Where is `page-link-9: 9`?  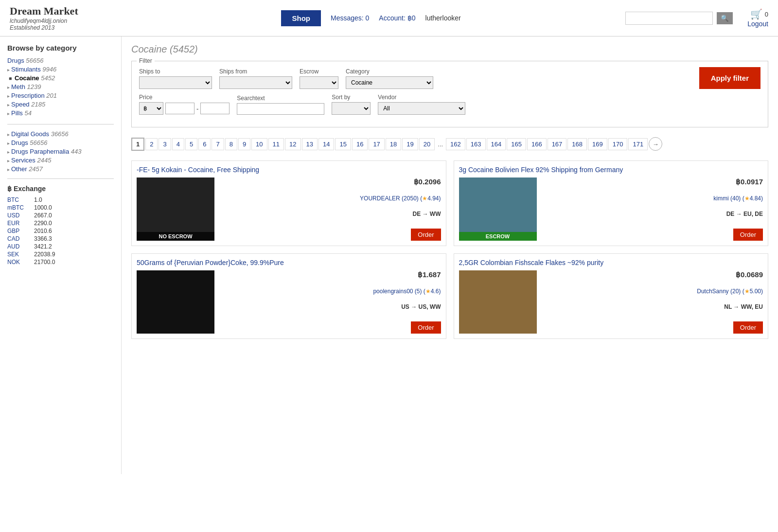 page-link-9: 9 is located at coordinates (244, 144).